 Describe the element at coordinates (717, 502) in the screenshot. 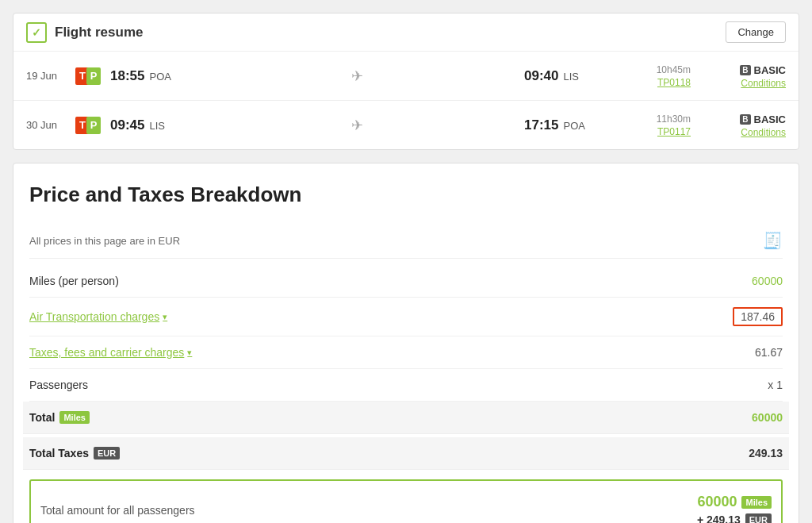

I see `grand-miles-value: 60000` at that location.